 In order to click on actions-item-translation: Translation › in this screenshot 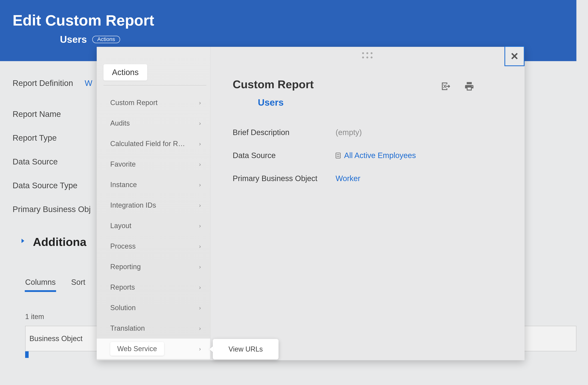, I will do `click(153, 328)`.